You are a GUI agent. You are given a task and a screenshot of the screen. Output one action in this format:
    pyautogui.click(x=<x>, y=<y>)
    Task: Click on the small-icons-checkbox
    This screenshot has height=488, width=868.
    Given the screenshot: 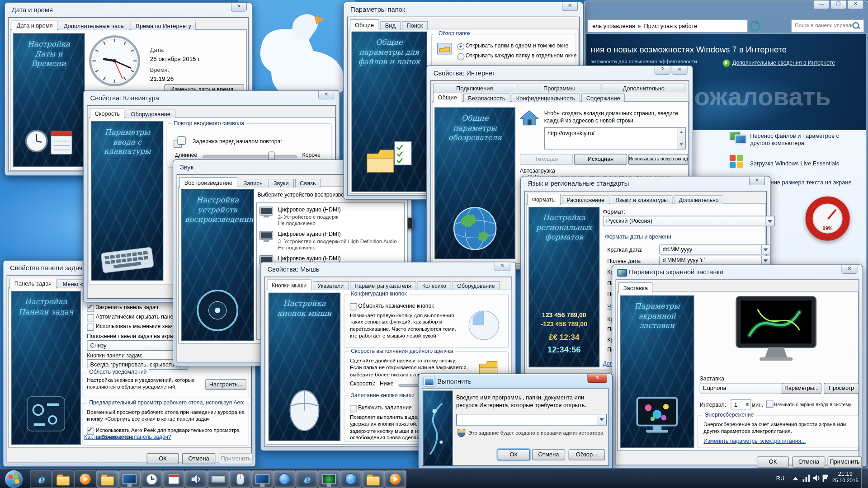 What is the action you would take?
    pyautogui.click(x=90, y=327)
    